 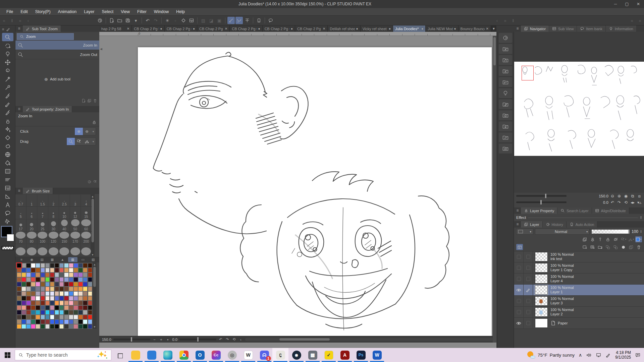 I want to click on taskbar-search-input: Type here to search, so click(x=63, y=355).